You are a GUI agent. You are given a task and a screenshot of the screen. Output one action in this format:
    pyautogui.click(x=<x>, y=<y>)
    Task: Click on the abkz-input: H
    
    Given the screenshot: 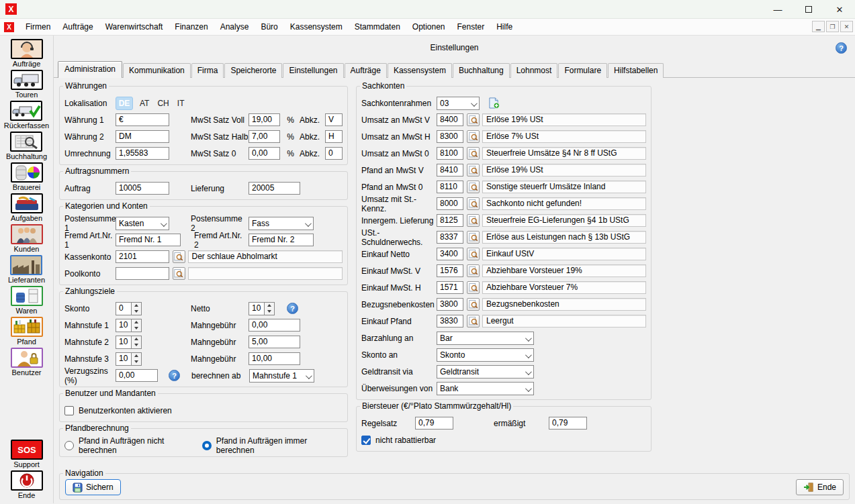 What is the action you would take?
    pyautogui.click(x=334, y=137)
    